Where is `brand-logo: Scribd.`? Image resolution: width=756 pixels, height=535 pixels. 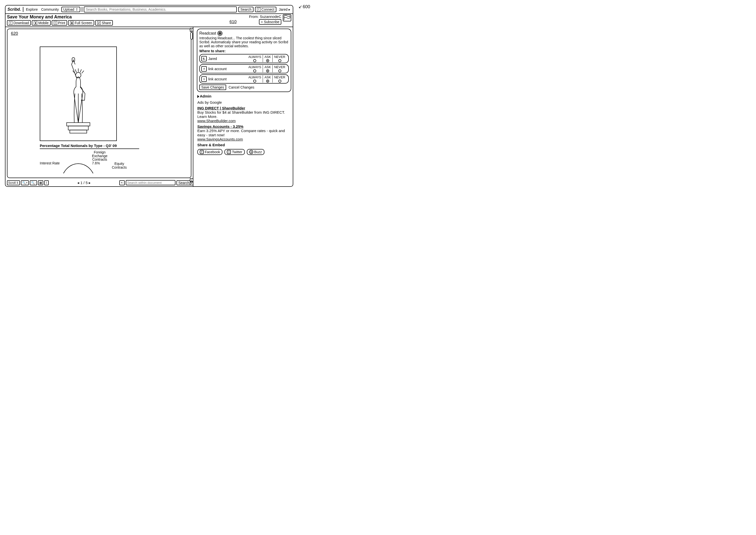 brand-logo: Scribd. is located at coordinates (14, 9).